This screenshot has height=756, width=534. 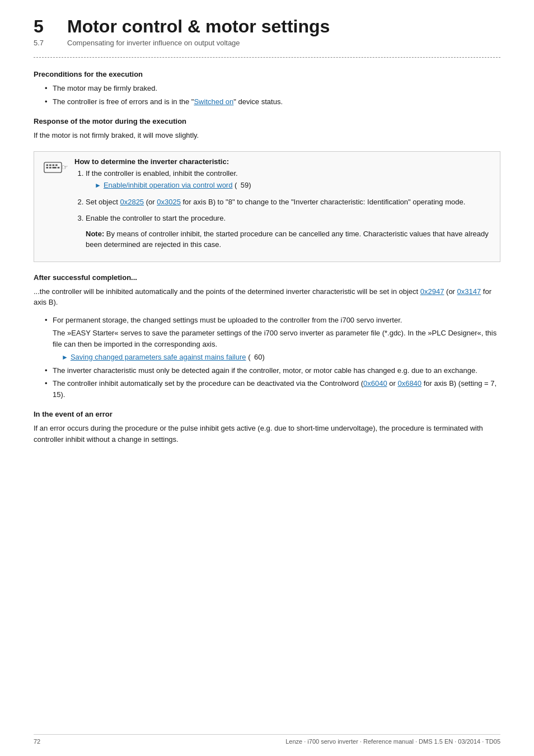 I want to click on easy-starter-text: The »EASY Starter« serves to save the pa…, so click(x=277, y=338).